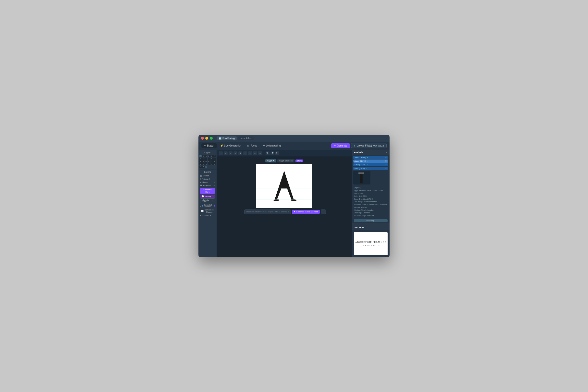  What do you see at coordinates (208, 206) in the screenshot?
I see `layer-generated-template: ▶ Generated Template` at bounding box center [208, 206].